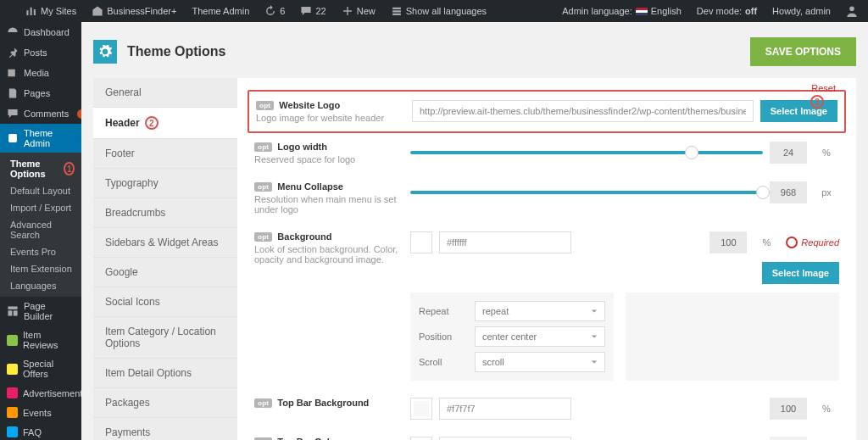  Describe the element at coordinates (804, 52) in the screenshot. I see `save-options-button: SAVE OPTIONS` at that location.